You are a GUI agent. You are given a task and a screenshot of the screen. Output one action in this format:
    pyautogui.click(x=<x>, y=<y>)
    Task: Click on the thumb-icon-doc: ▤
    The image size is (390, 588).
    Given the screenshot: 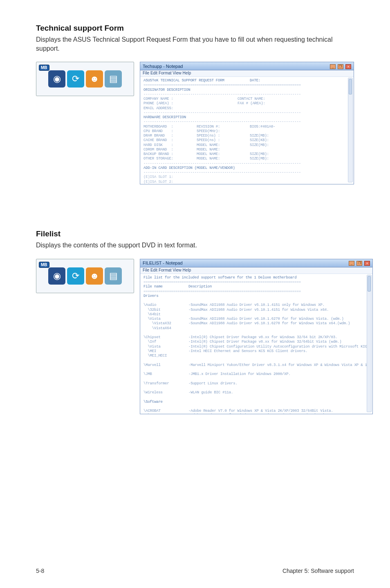 What is the action you would take?
    pyautogui.click(x=113, y=79)
    